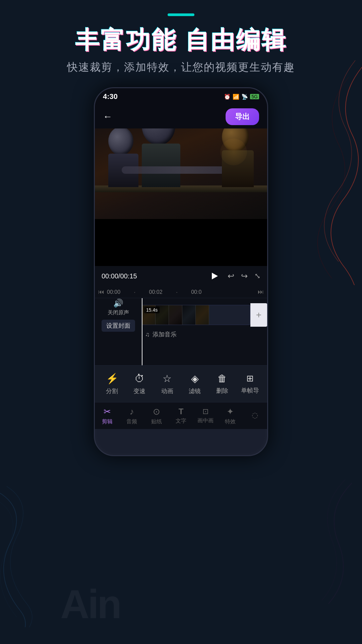  What do you see at coordinates (250, 390) in the screenshot?
I see `frame-export-label: 单帧导` at bounding box center [250, 390].